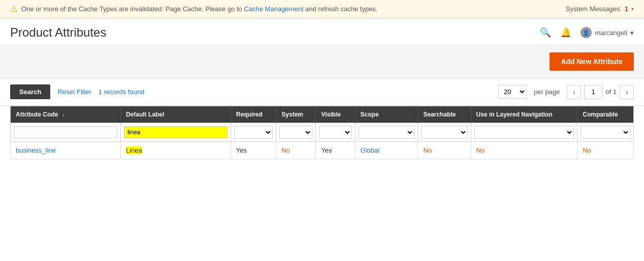  I want to click on layered-nav-link: No, so click(480, 151).